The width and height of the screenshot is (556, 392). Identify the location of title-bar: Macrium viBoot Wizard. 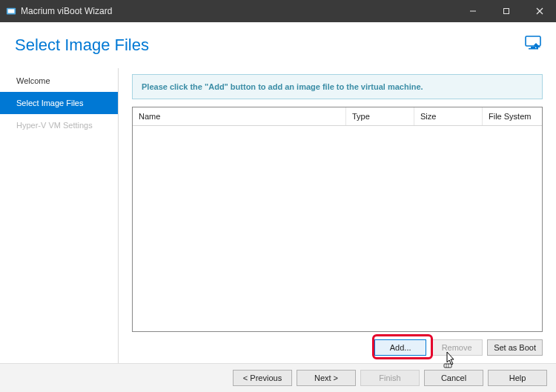
(278, 11).